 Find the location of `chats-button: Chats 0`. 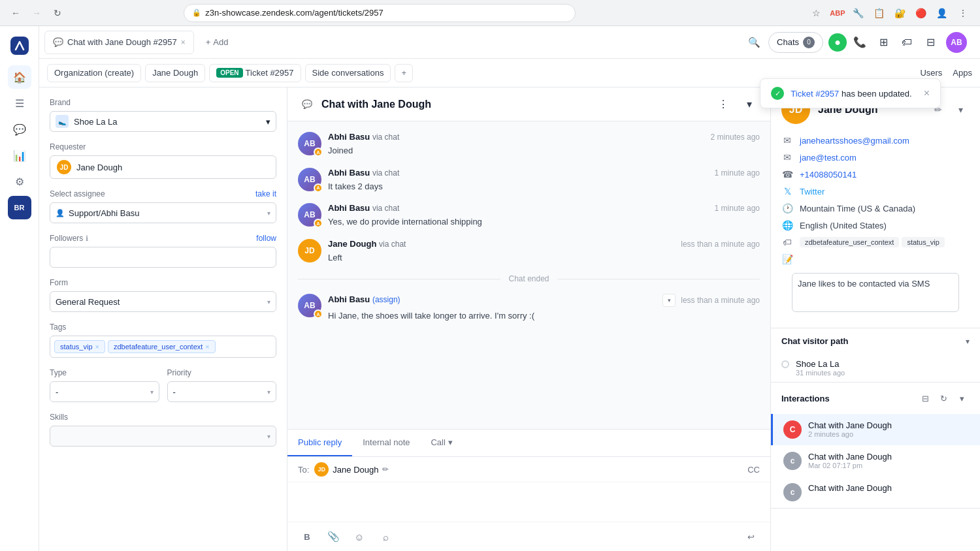

chats-button: Chats 0 is located at coordinates (796, 42).